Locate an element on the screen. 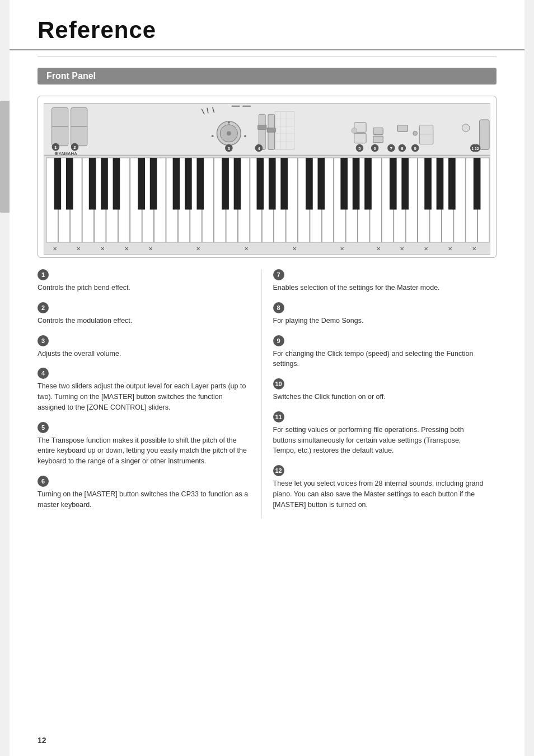  svg-text: 7 is located at coordinates (391, 149).